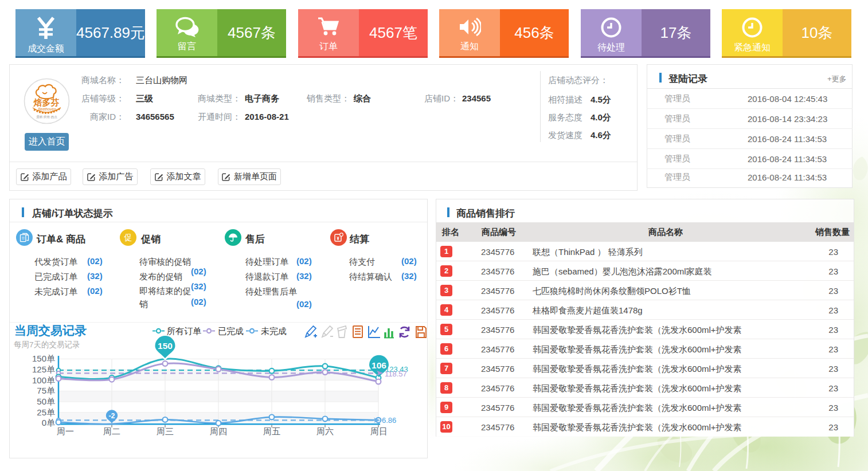  Describe the element at coordinates (111, 416) in the screenshot. I see `svg-text: -2` at that location.